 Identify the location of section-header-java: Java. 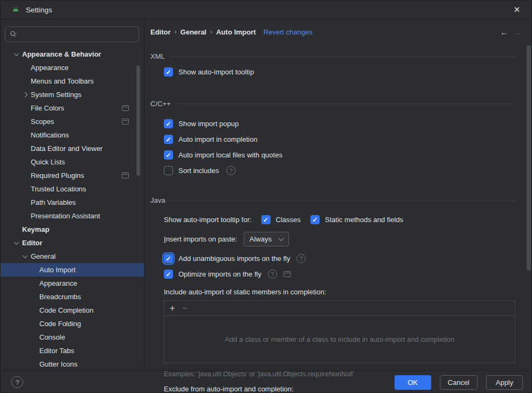
(333, 200).